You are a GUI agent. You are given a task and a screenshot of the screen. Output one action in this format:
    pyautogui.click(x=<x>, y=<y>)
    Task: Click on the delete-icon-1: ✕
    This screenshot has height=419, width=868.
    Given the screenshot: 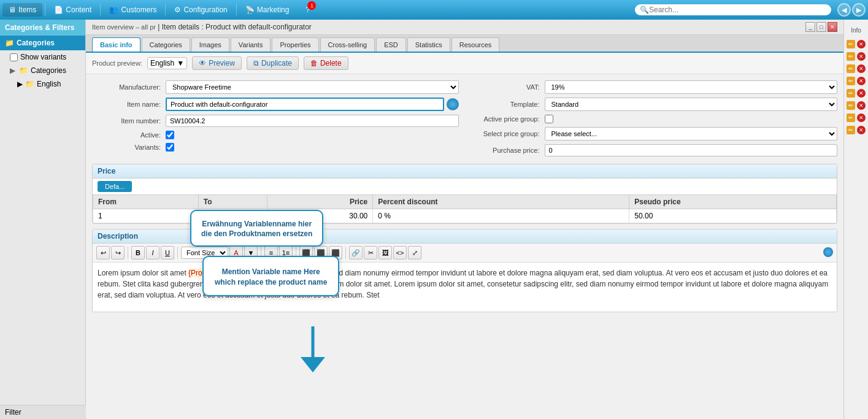 What is the action you would take?
    pyautogui.click(x=861, y=44)
    